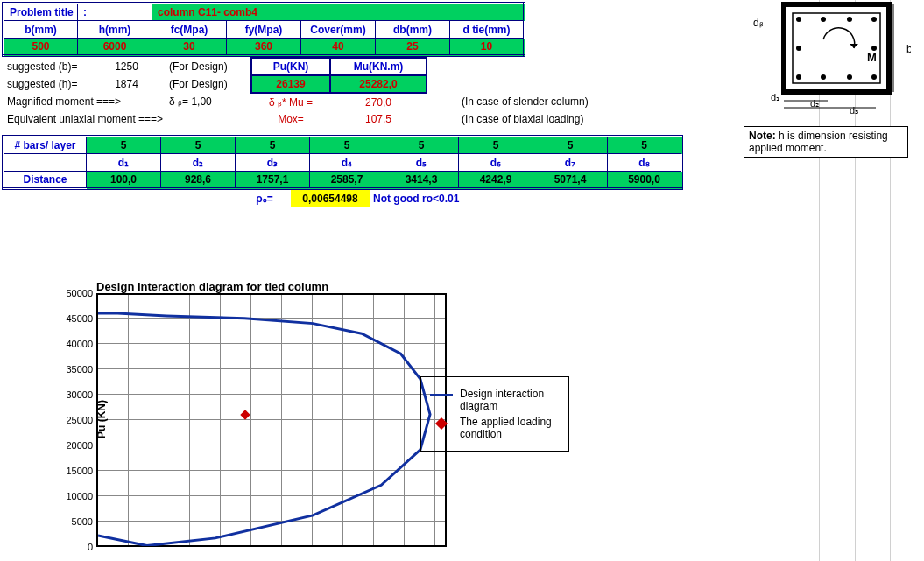  I want to click on col-fy: fy(Mpa), so click(265, 30).